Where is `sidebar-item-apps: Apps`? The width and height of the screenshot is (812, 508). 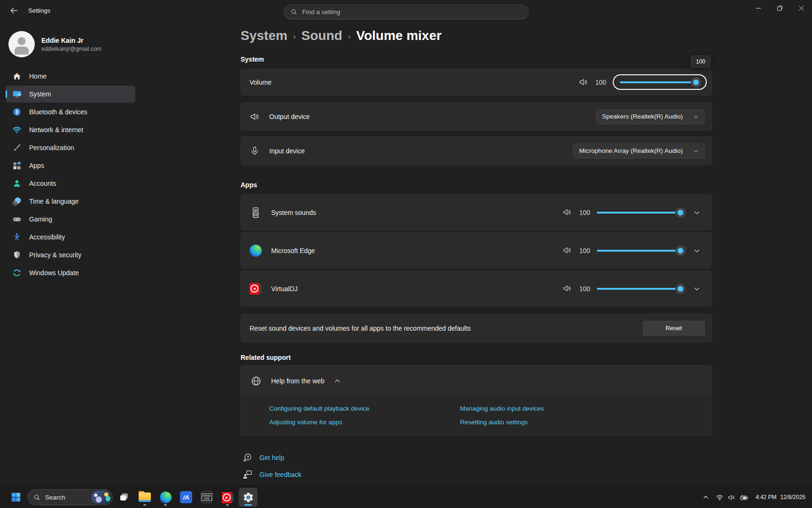 sidebar-item-apps: Apps is located at coordinates (70, 166).